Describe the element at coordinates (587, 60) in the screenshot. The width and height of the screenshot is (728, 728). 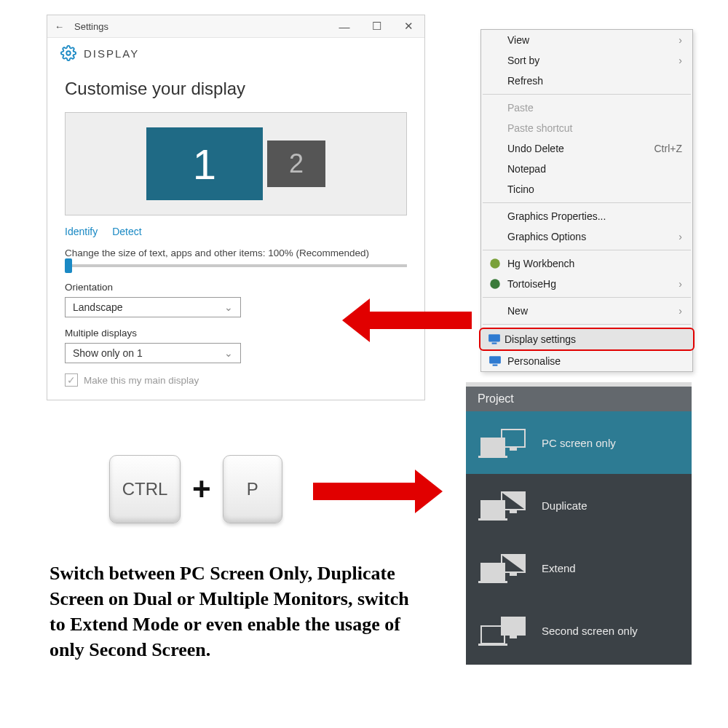
I see `menu-sort-by: Sort by›` at that location.